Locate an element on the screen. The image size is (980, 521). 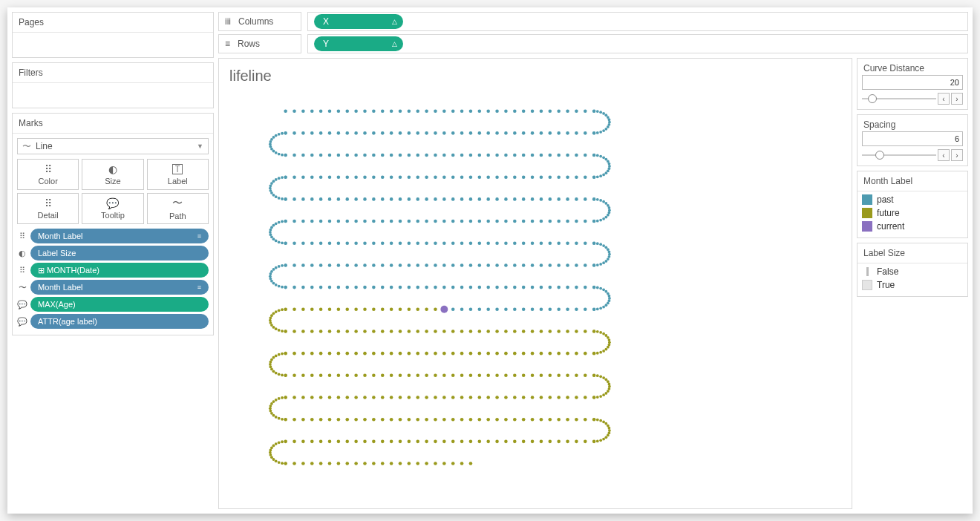
tooltip-icon: 💬 is located at coordinates (22, 322).